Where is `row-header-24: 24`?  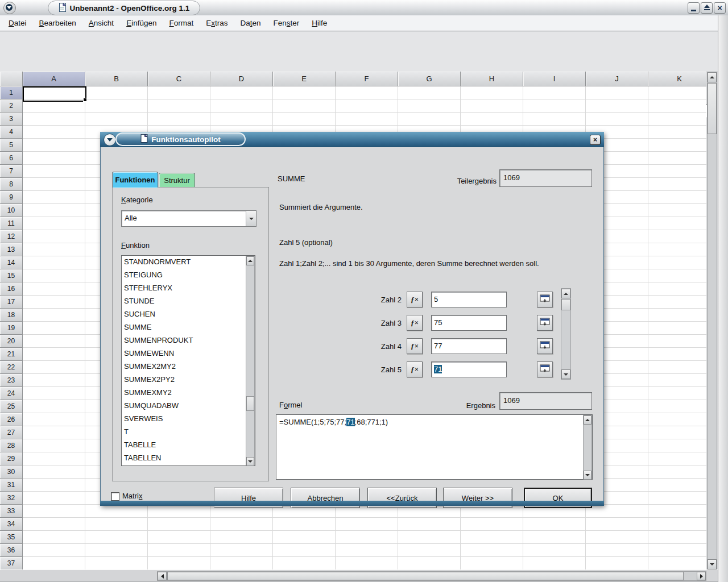
row-header-24: 24 is located at coordinates (11, 393).